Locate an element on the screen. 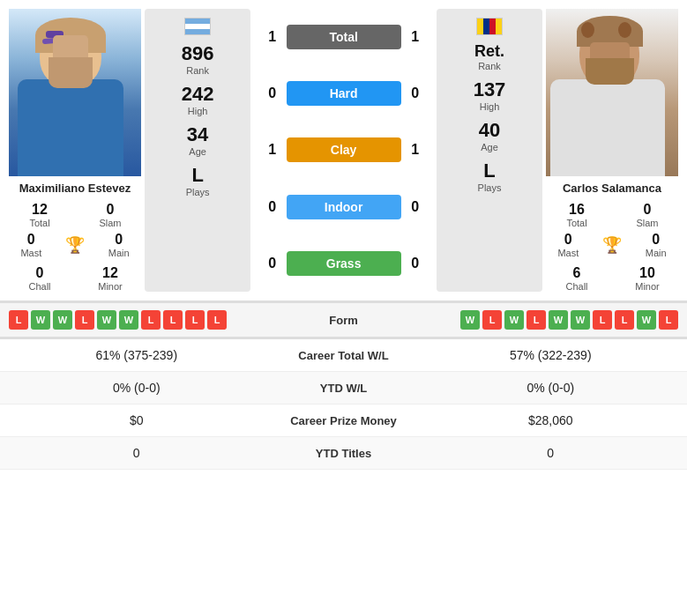 The height and width of the screenshot is (616, 687). grass-btn: Grass is located at coordinates (344, 263).